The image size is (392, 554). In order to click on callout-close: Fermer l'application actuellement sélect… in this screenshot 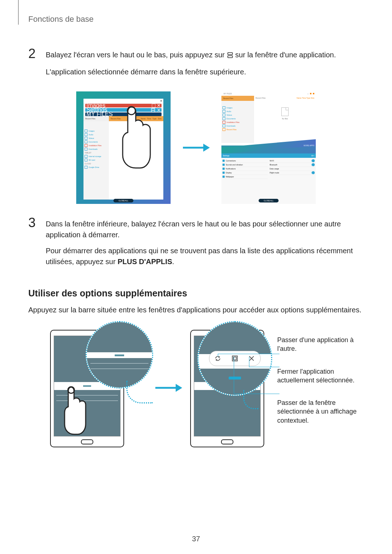, I will do `click(320, 376)`.